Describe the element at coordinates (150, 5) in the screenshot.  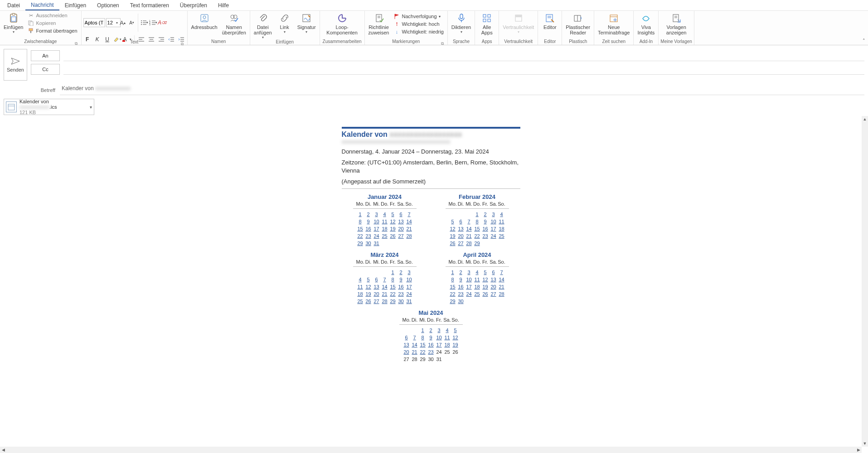
I see `tab-text-formatieren: Text formatieren` at that location.